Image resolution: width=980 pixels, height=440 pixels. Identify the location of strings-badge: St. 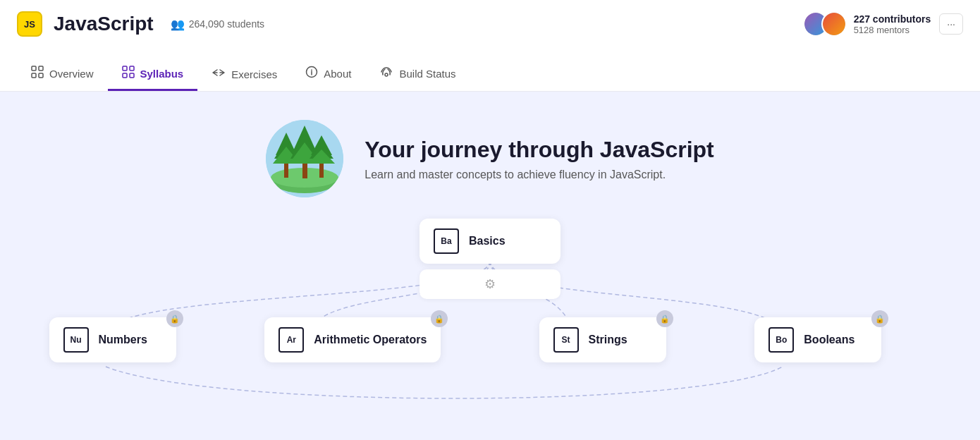
(566, 340).